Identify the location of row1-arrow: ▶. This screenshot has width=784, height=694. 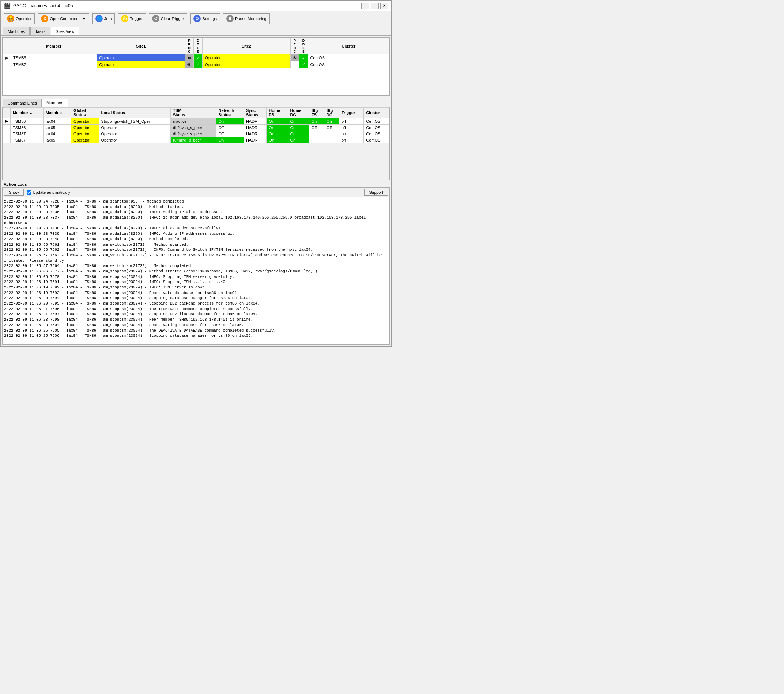
(7, 121).